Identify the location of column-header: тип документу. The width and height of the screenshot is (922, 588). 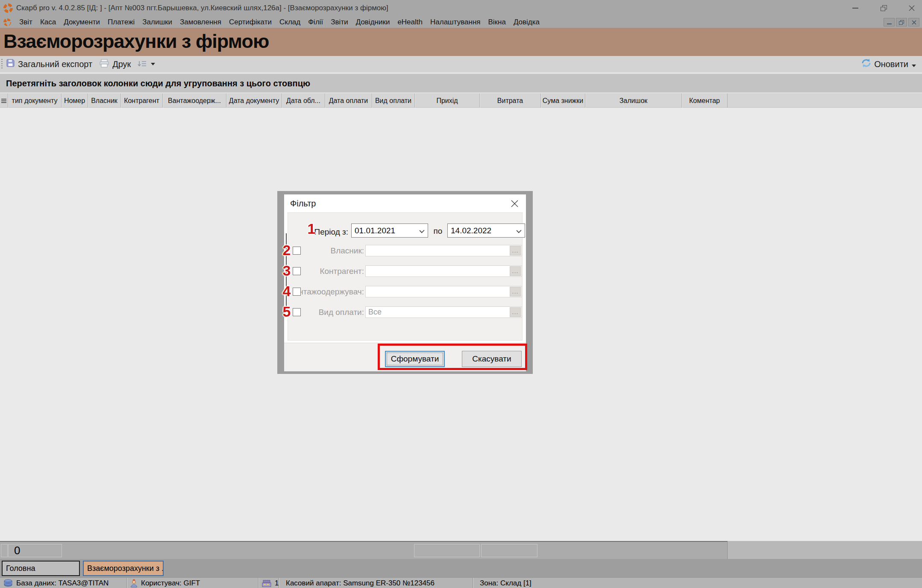
(35, 101).